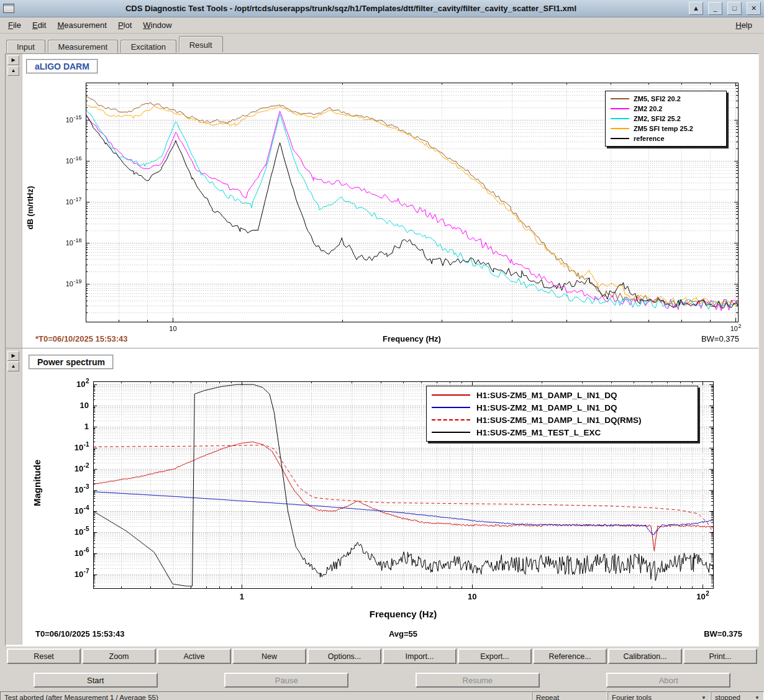 This screenshot has height=700, width=764. I want to click on reference-button: Reference..., so click(570, 656).